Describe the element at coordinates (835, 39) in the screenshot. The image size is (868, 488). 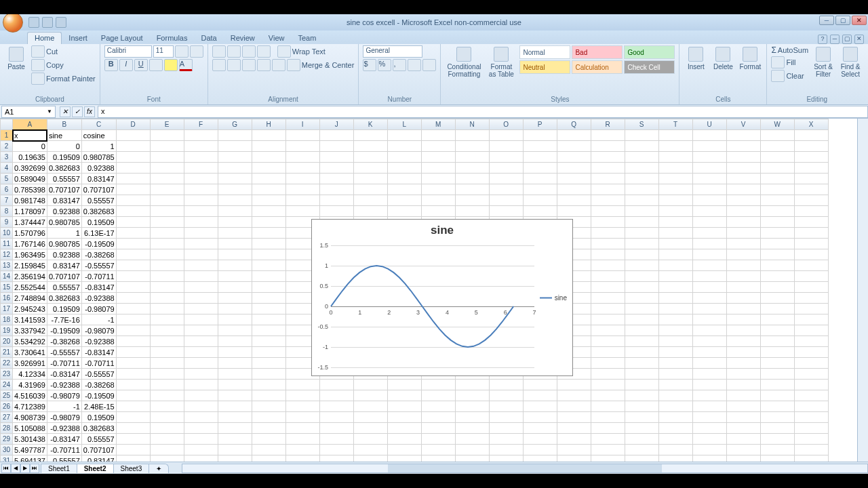
I see `minimize-ribbon-icon: ─` at that location.